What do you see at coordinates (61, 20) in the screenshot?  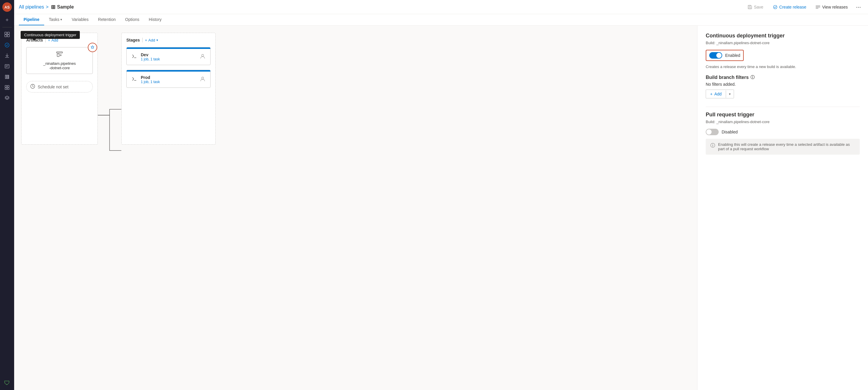 I see `tasks-dropdown-icon: ▾` at bounding box center [61, 20].